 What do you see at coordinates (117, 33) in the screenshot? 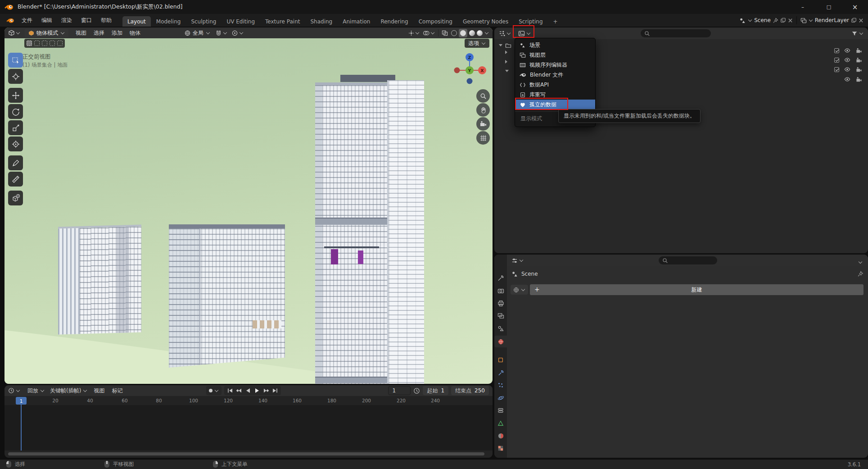
I see `viewport-menu-add: 添加` at bounding box center [117, 33].